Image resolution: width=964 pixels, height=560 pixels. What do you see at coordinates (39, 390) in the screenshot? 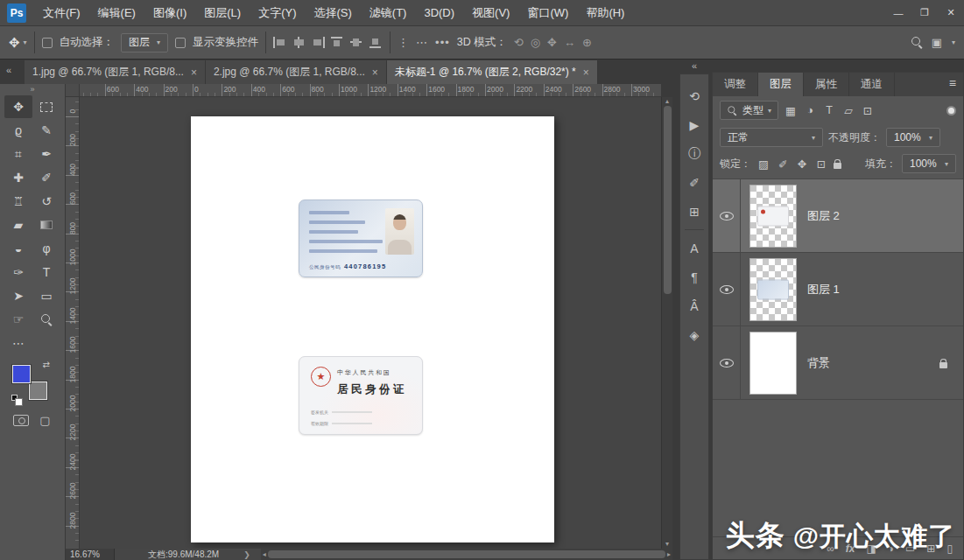
I see `background-color-swatch` at bounding box center [39, 390].